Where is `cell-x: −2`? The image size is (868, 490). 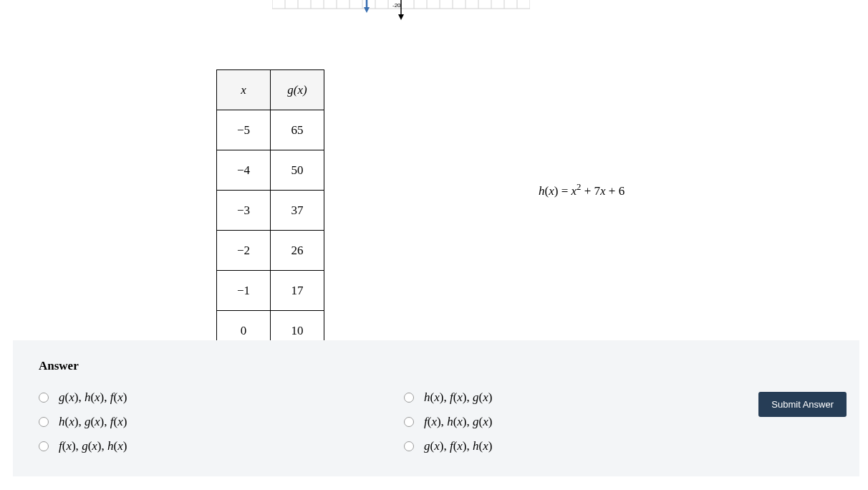 cell-x: −2 is located at coordinates (243, 251).